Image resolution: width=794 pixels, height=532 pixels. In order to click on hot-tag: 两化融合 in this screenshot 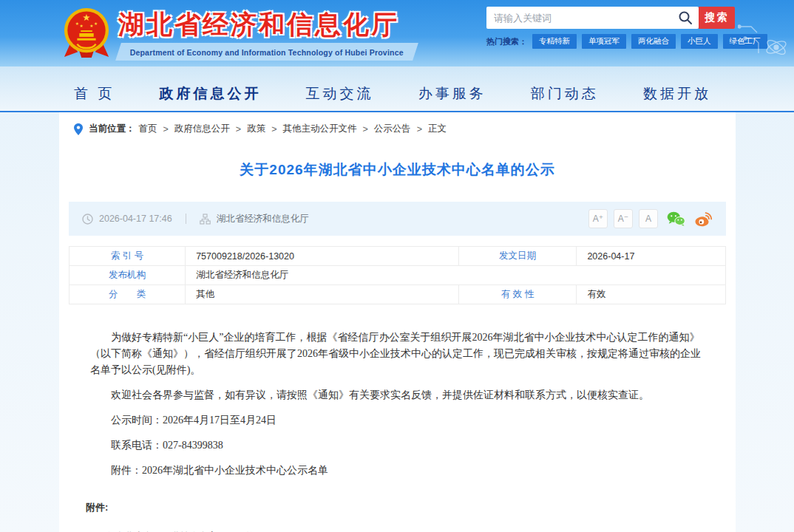, I will do `click(654, 41)`.